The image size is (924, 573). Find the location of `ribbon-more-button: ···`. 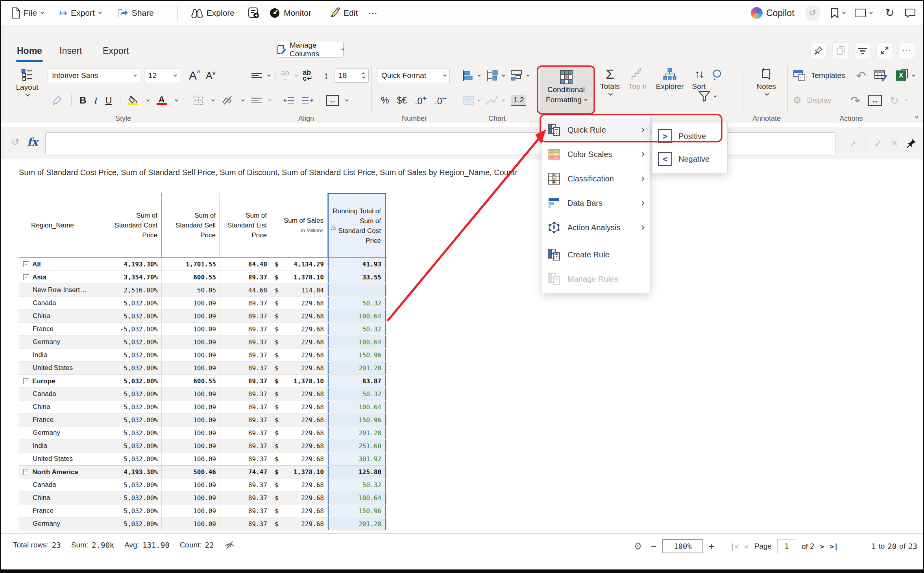

ribbon-more-button: ··· is located at coordinates (907, 50).